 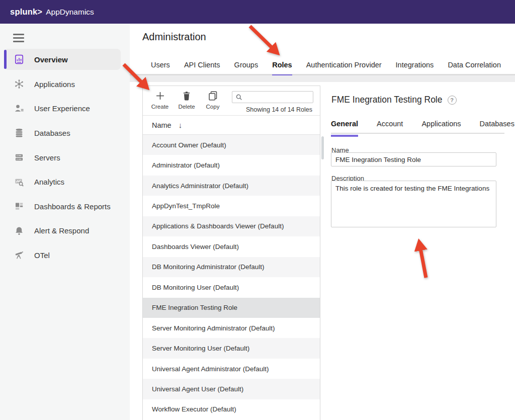 I want to click on help-icon: ?, so click(x=452, y=100).